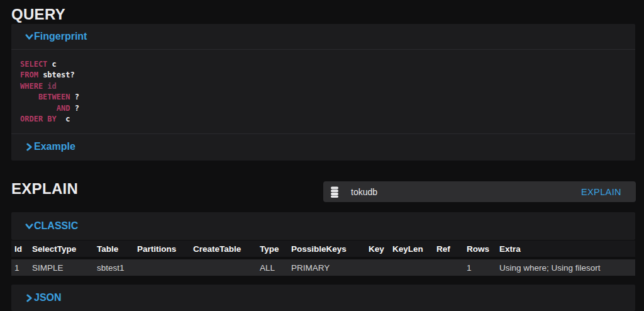  Describe the element at coordinates (62, 268) in the screenshot. I see `cell-select-type: SIMPLE` at that location.